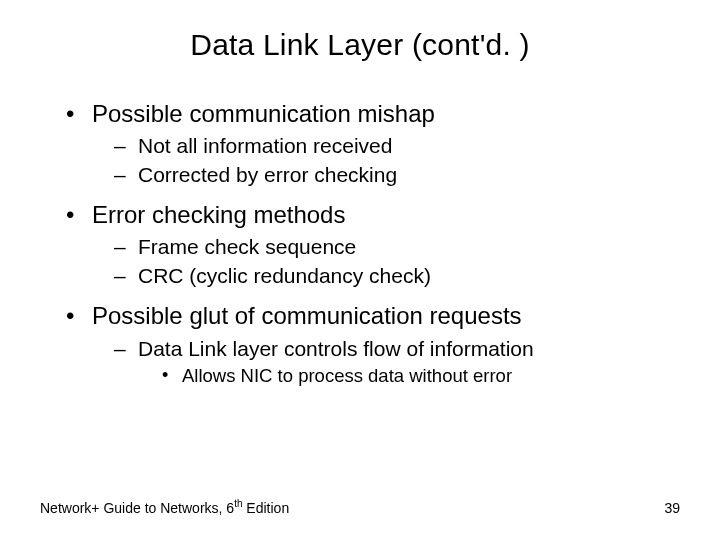 The height and width of the screenshot is (540, 720). What do you see at coordinates (672, 508) in the screenshot?
I see `page-number: 39` at bounding box center [672, 508].